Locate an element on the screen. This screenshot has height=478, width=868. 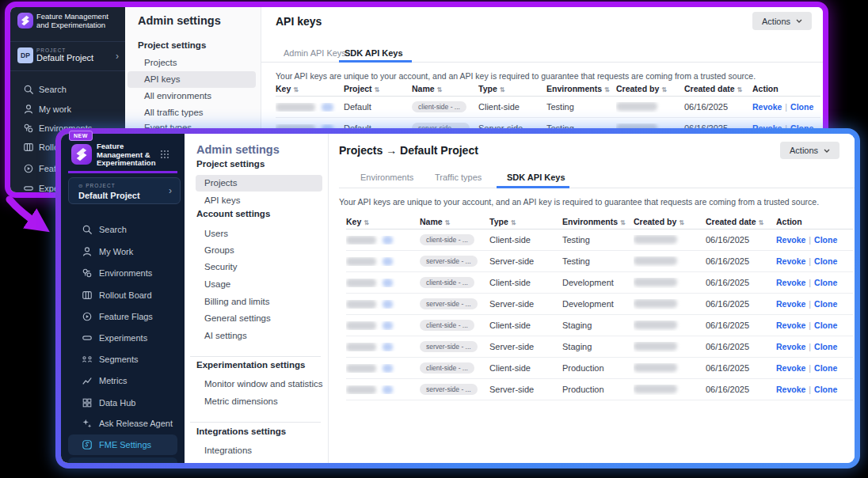
tab-admin-api-keys: Admin API Keys is located at coordinates (315, 53).